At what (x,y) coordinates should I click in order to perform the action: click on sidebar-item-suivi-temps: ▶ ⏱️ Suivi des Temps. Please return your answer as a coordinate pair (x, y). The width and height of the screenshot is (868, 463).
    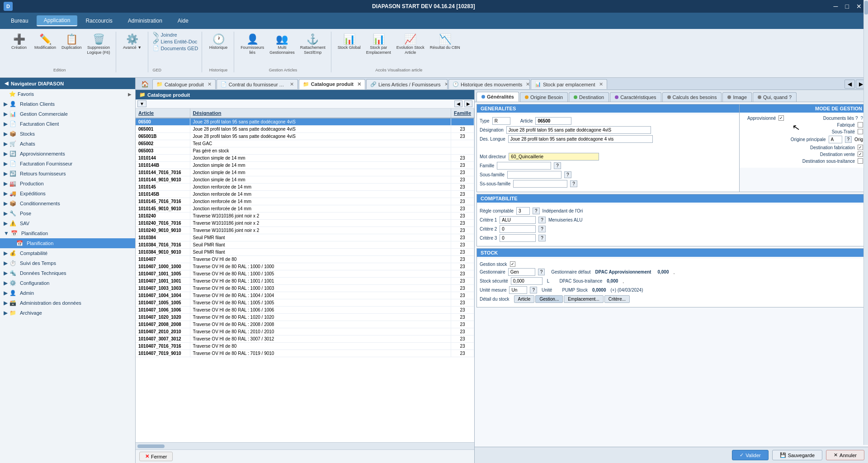
    Looking at the image, I should click on (68, 263).